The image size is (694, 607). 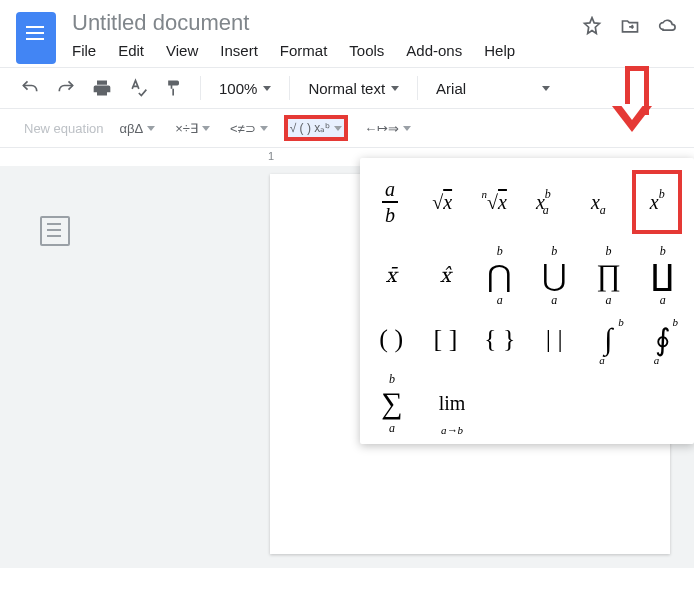 What do you see at coordinates (392, 403) in the screenshot?
I see `sum-button: b∑a` at bounding box center [392, 403].